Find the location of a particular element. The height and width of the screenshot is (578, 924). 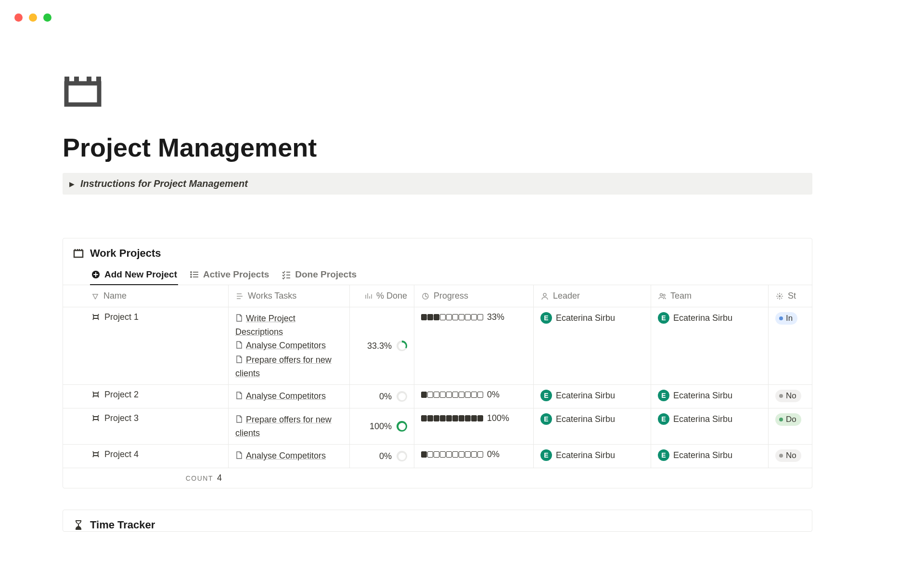

column-header-team: Team is located at coordinates (710, 296).